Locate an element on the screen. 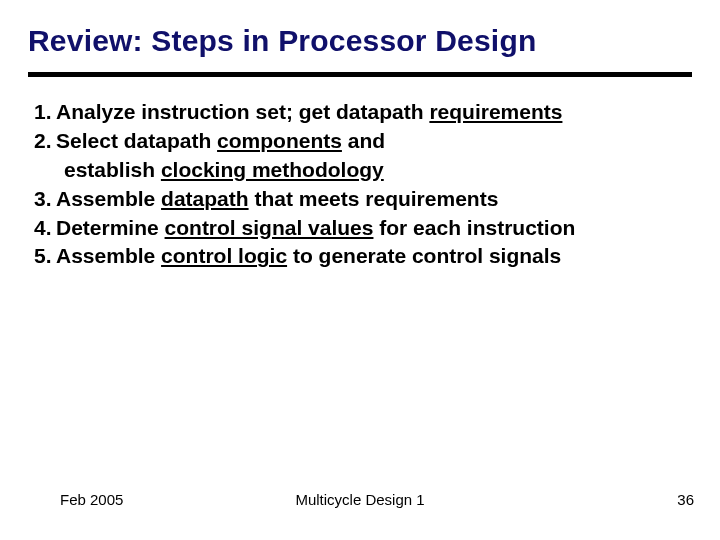 This screenshot has height=540, width=720. list-item: establish clocking methodology is located at coordinates (363, 170).